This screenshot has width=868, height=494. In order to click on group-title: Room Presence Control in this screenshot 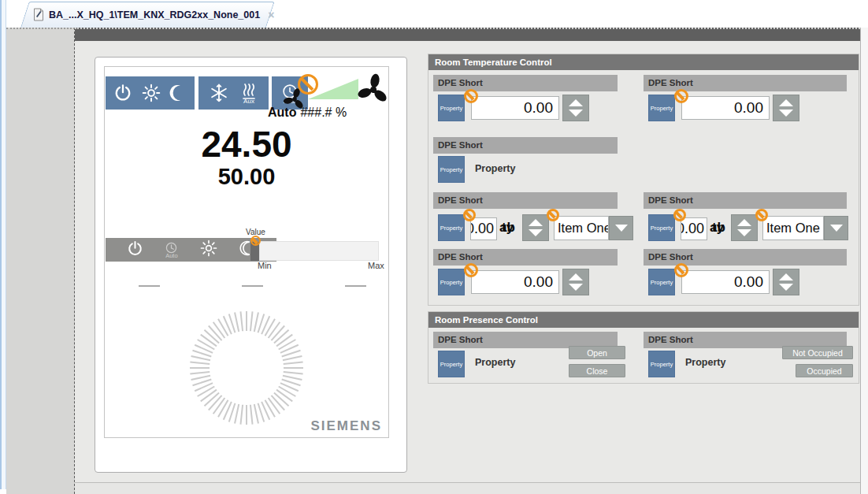, I will do `click(644, 320)`.